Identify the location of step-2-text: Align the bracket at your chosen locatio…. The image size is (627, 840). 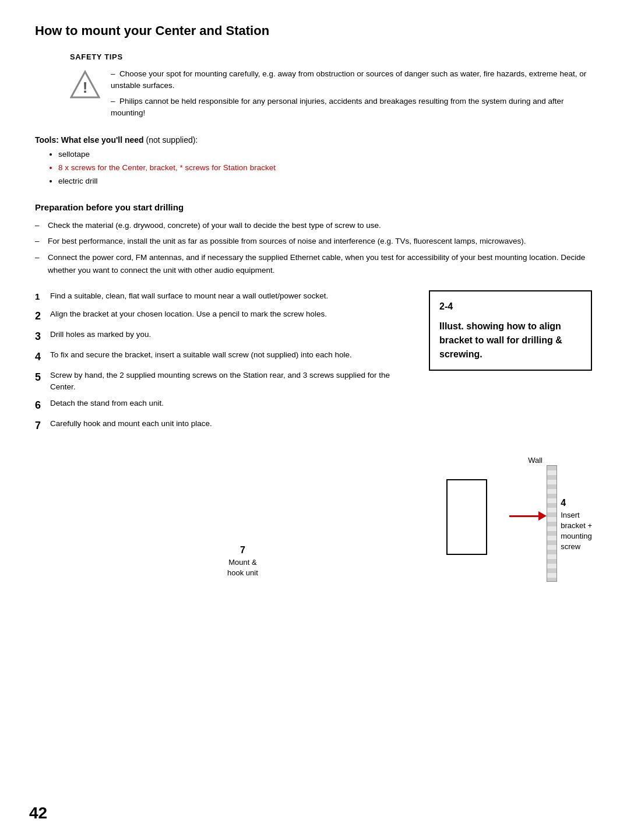
(234, 314).